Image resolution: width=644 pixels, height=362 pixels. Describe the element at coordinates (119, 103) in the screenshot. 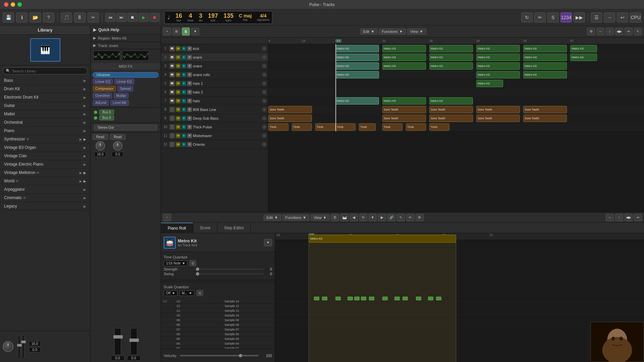

I see `levelmtr-button: Level Mtr` at that location.